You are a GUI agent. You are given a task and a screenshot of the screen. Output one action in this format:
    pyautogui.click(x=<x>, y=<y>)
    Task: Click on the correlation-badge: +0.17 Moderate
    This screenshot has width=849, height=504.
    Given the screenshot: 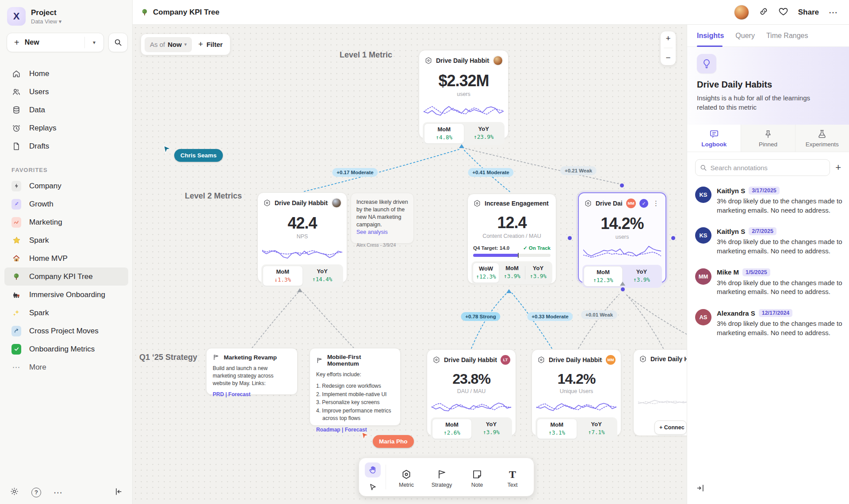 What is the action you would take?
    pyautogui.click(x=355, y=172)
    